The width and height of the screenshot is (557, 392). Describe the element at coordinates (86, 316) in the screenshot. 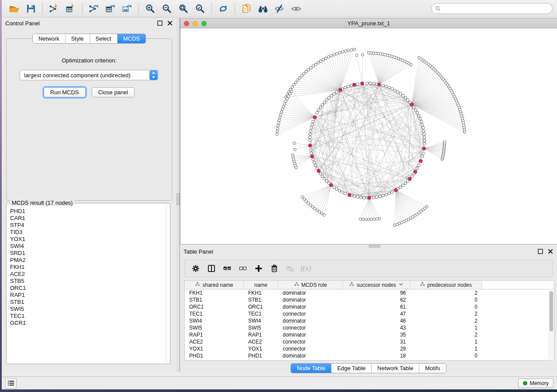

I see `mcds-result-item: TEC1` at that location.